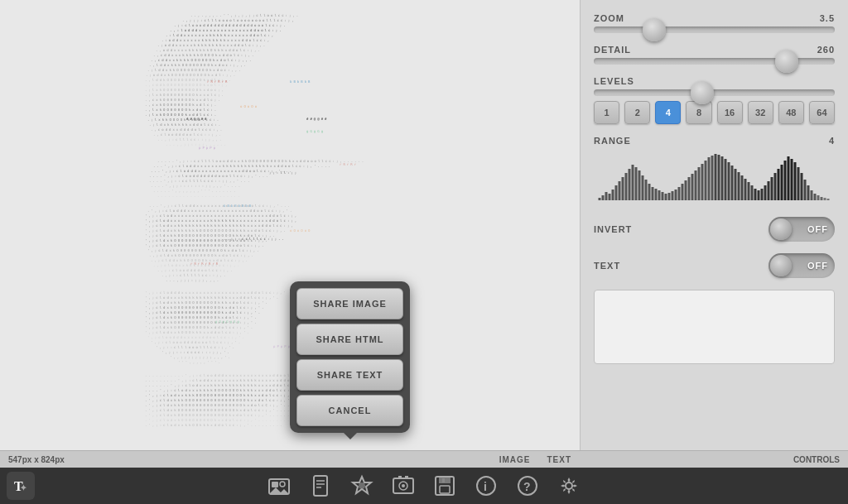 This screenshot has height=504, width=848. What do you see at coordinates (227, 410) in the screenshot?
I see `svg-text:.',;cldxkOO000000000000OOkxdol: .',;cldxkOO000000000000OOkxdolcc:;,'....…` at bounding box center [227, 410].